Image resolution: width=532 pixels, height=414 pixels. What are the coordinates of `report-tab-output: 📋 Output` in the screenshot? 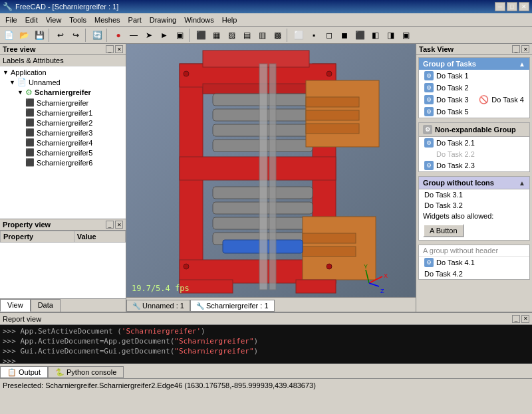 It's located at (24, 372).